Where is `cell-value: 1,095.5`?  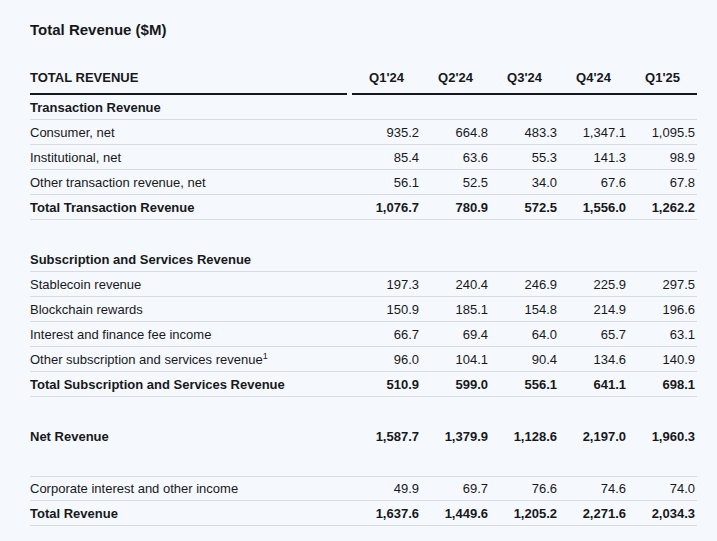 cell-value: 1,095.5 is located at coordinates (662, 132).